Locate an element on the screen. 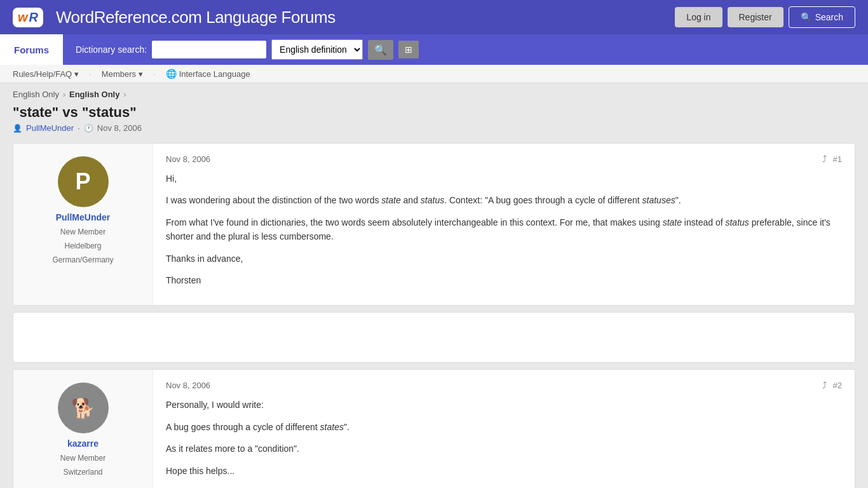  logo-w: w is located at coordinates (23, 18).